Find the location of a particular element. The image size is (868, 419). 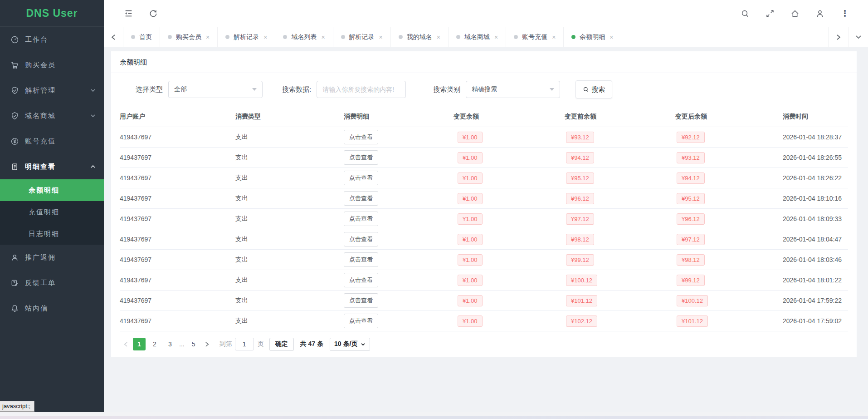

tab-recharge: 账号充值 × is located at coordinates (534, 37).